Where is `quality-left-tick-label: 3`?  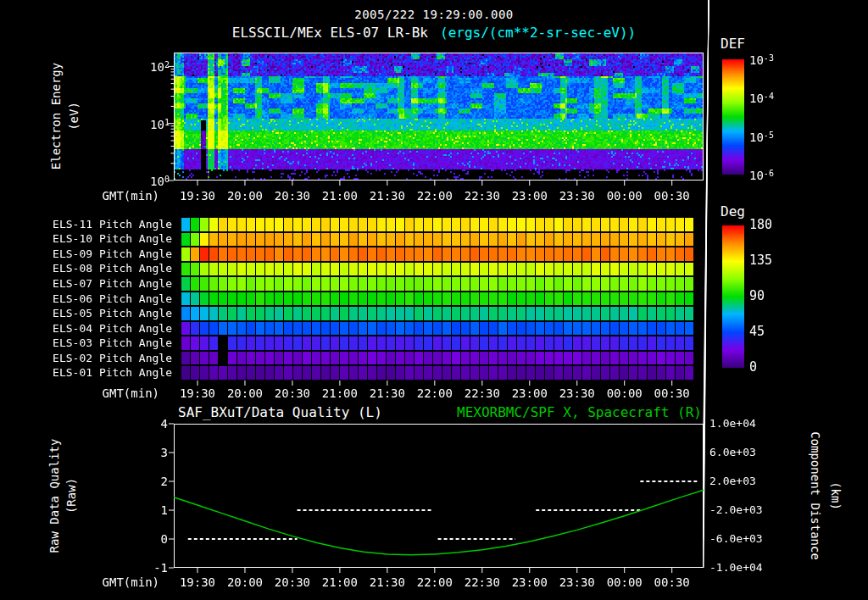
quality-left-tick-label: 3 is located at coordinates (146, 453).